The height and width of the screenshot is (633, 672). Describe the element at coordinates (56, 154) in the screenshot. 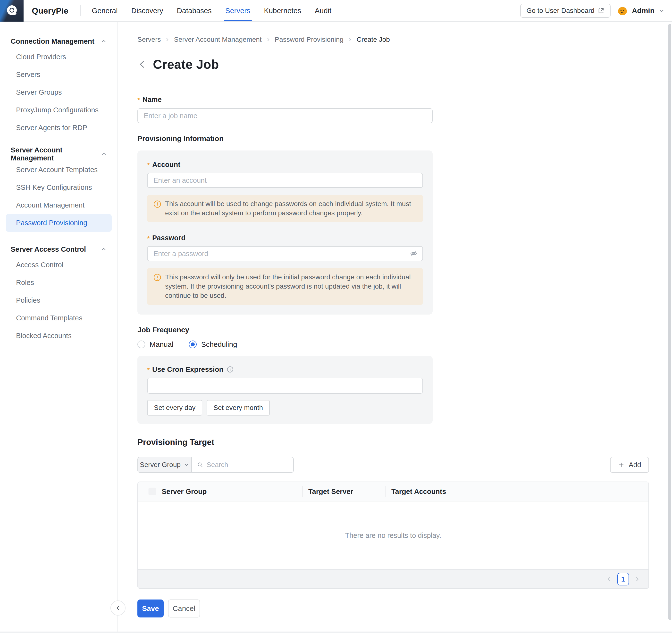

I see `sidebar-section-title: Server Account Management` at that location.